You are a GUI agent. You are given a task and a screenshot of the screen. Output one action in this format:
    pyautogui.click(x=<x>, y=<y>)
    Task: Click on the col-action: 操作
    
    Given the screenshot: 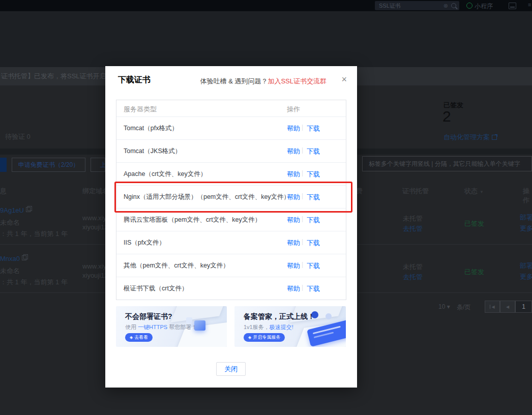 What is the action you would take?
    pyautogui.click(x=527, y=196)
    